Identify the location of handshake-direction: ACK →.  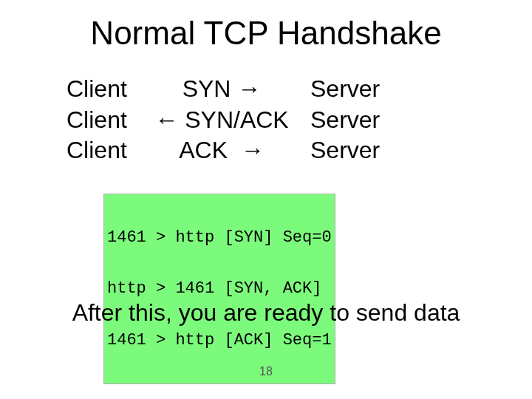
(222, 151).